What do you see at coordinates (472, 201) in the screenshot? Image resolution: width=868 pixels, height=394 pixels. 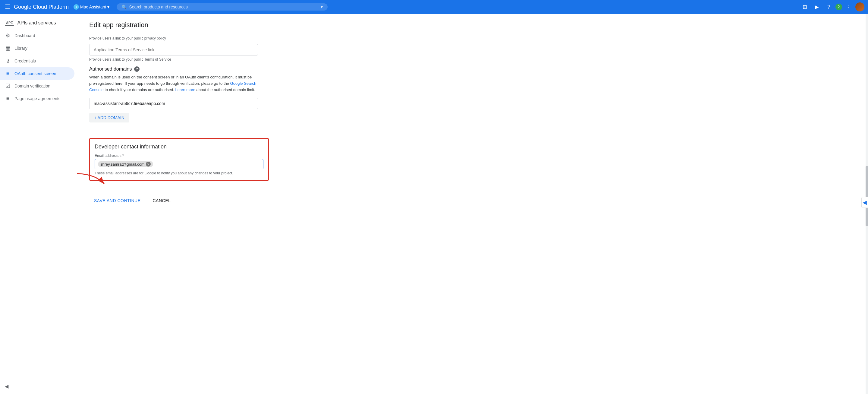 I see `action-buttons: SAVE AND CONTINUE CANCEL` at bounding box center [472, 201].